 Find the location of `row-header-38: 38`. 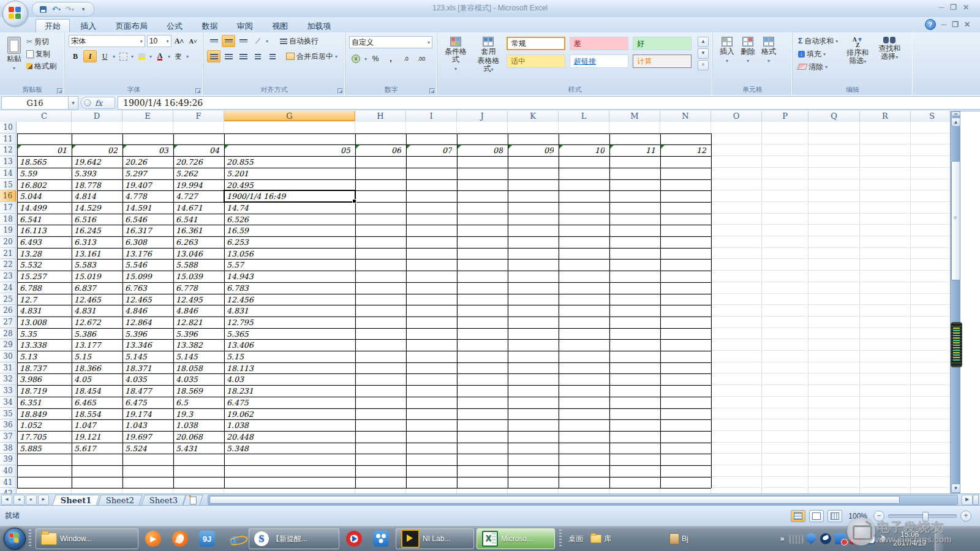

row-header-38: 38 is located at coordinates (9, 448).